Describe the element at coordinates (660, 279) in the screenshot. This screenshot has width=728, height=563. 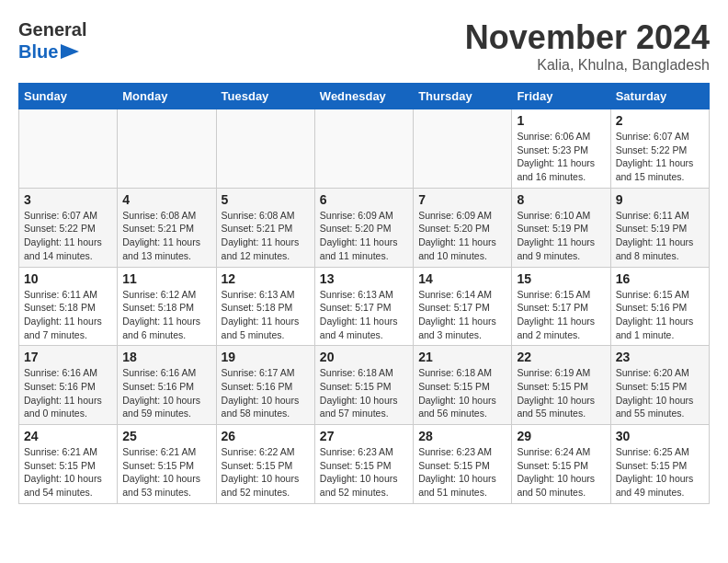
I see `day-number: 16` at that location.